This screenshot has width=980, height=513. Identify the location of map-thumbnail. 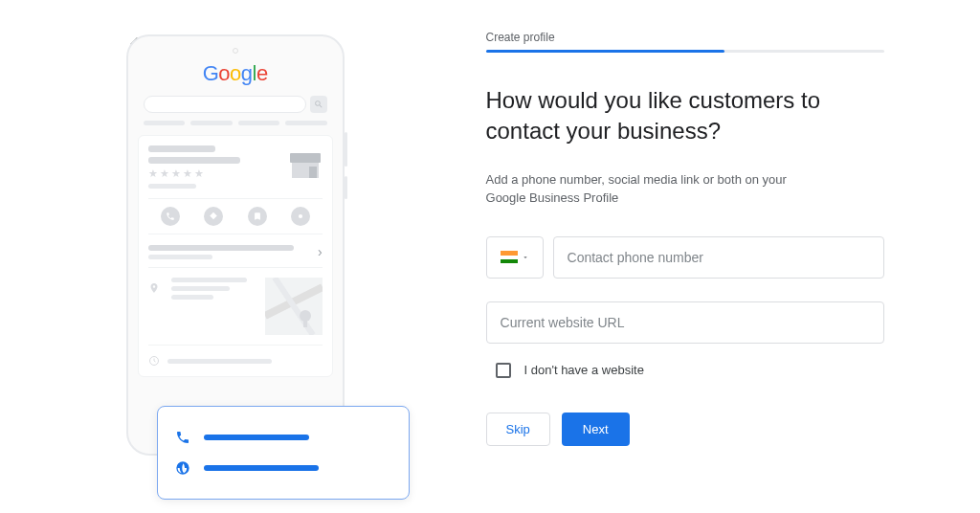
(294, 306).